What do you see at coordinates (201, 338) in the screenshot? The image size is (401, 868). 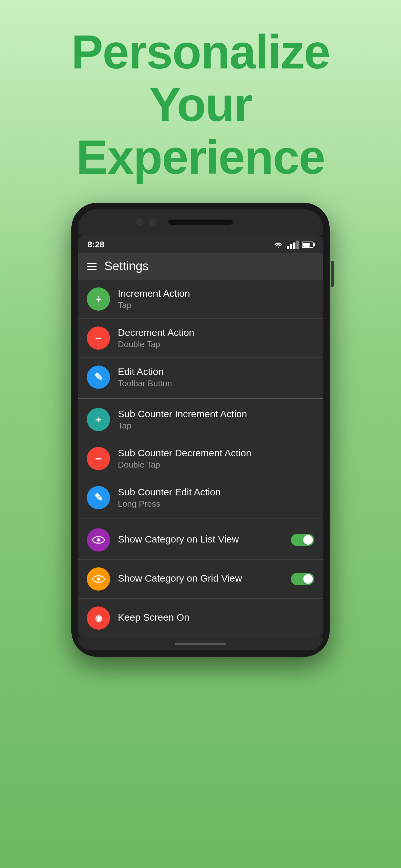 I see `settings-item-decrement-action: − Decrement Action Double Tap` at bounding box center [201, 338].